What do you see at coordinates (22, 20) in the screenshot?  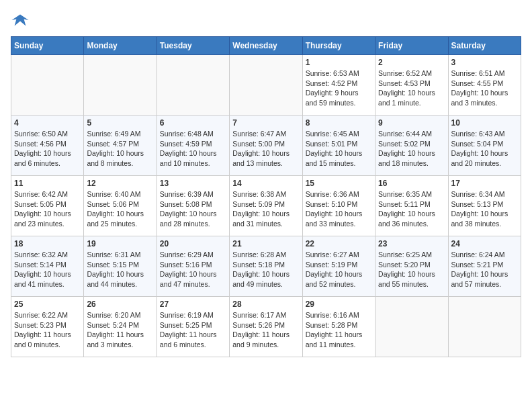 I see `logo` at bounding box center [22, 20].